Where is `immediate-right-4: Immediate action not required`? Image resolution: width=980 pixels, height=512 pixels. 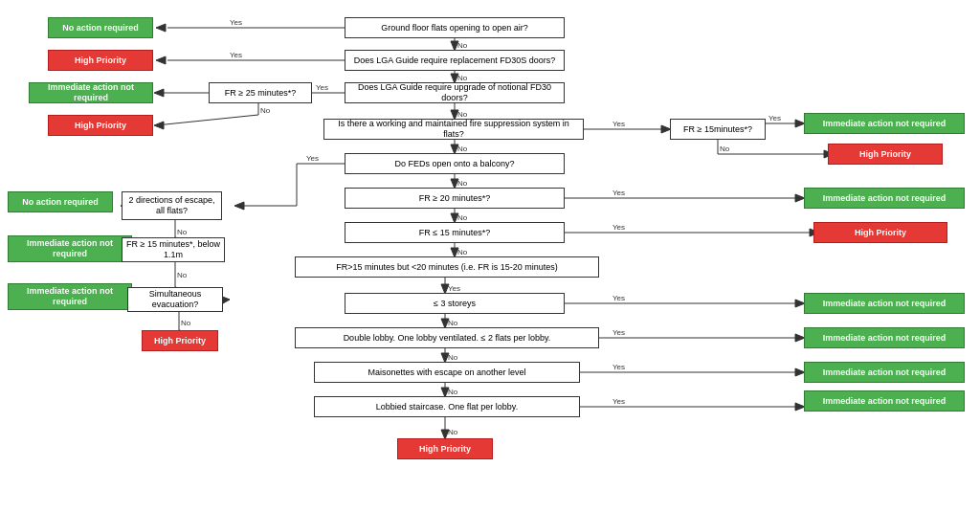 immediate-right-4: Immediate action not required is located at coordinates (884, 338).